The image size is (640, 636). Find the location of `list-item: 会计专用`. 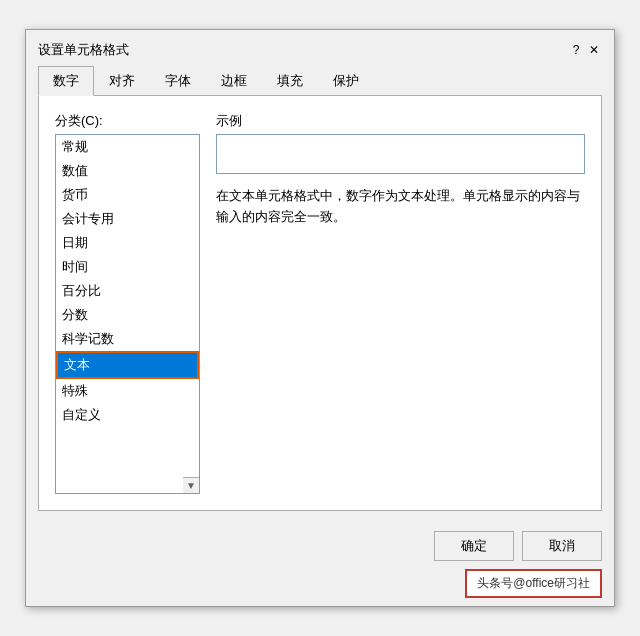

list-item: 会计专用 is located at coordinates (128, 219).